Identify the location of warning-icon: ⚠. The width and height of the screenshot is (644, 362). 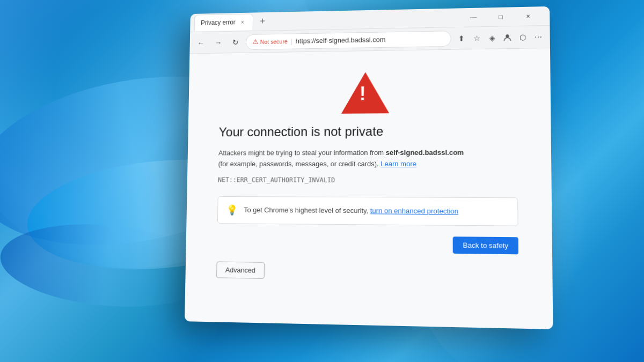
(255, 42).